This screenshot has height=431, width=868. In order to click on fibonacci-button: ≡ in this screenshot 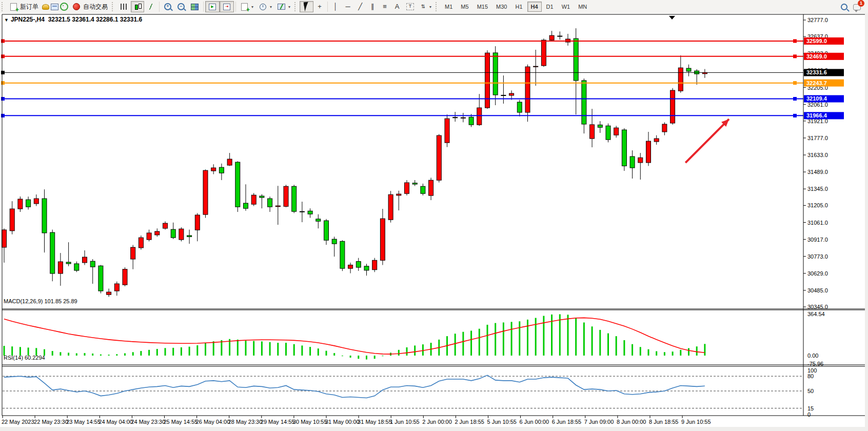, I will do `click(385, 7)`.